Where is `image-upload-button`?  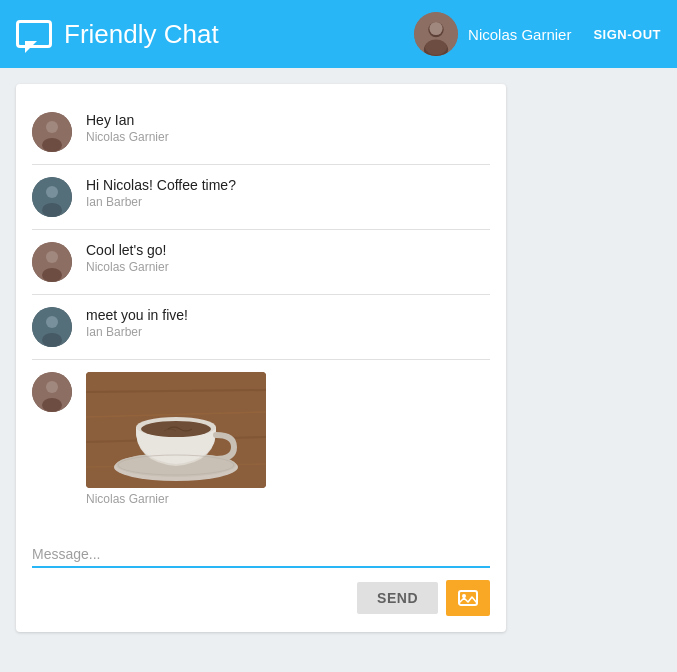
image-upload-button is located at coordinates (468, 598).